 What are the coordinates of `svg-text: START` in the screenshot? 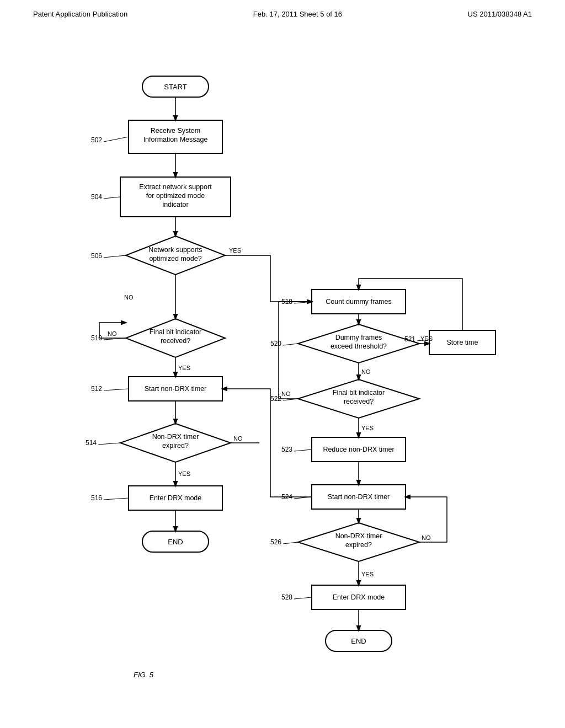 It's located at (175, 87).